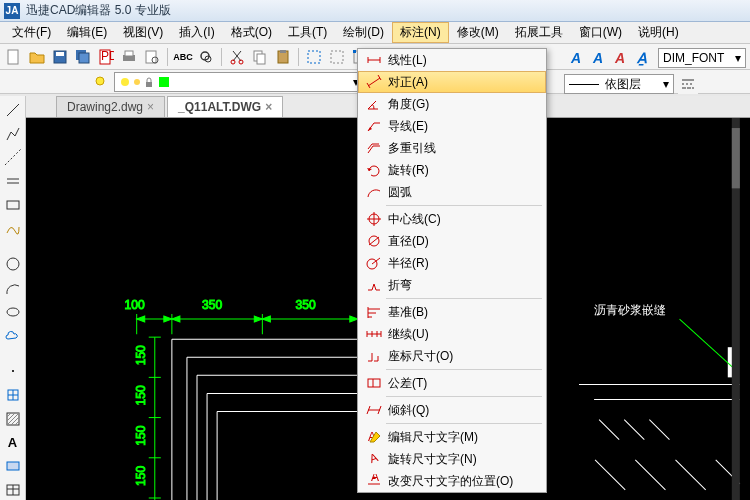  What do you see at coordinates (13, 229) in the screenshot?
I see `spline-tool-icon` at bounding box center [13, 229].